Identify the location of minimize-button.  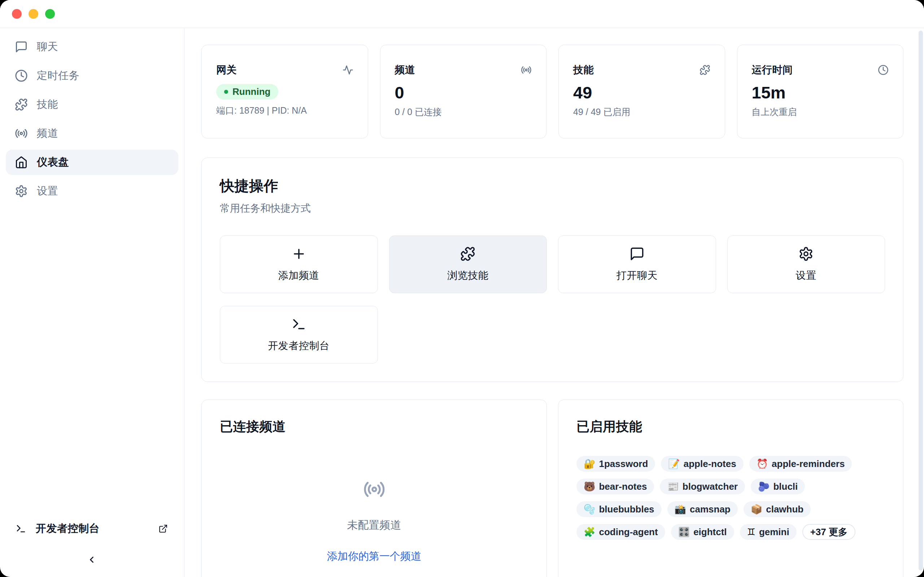
(34, 14).